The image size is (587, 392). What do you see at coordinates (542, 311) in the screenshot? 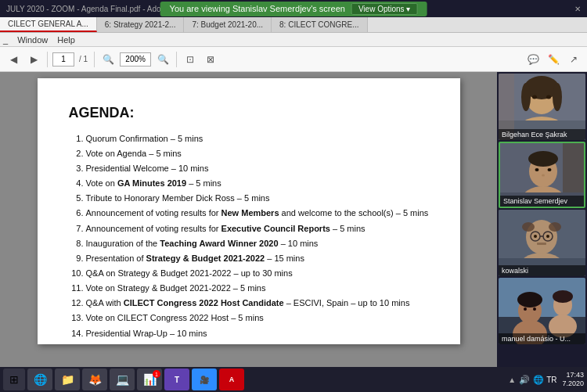
I see `video-thumb-4: manuel damásio - U...` at bounding box center [542, 311].